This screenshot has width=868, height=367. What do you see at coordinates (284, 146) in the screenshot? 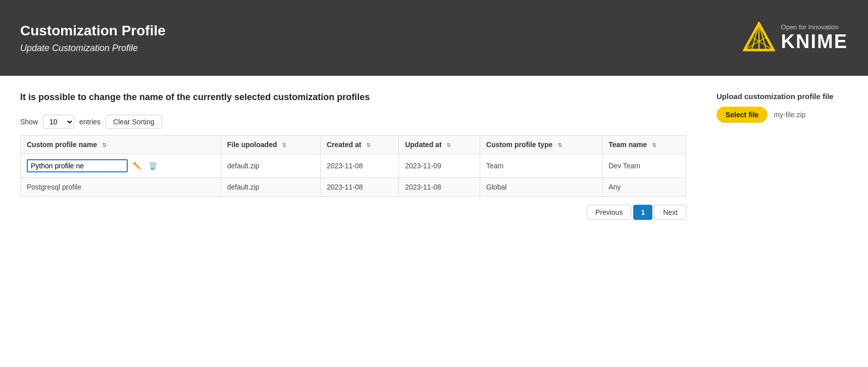
I see `sort-icon-file-uploaded: ⇅` at bounding box center [284, 146].